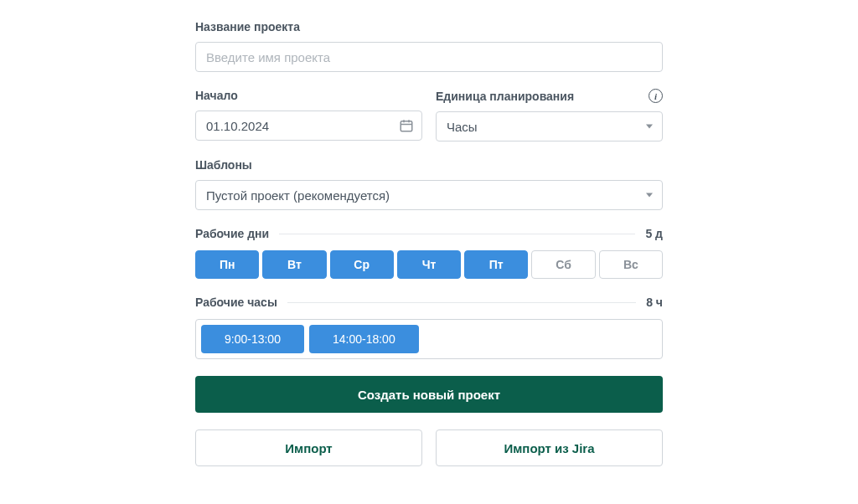 The image size is (858, 504). Describe the element at coordinates (429, 165) in the screenshot. I see `templates-label: Шаблоны` at that location.